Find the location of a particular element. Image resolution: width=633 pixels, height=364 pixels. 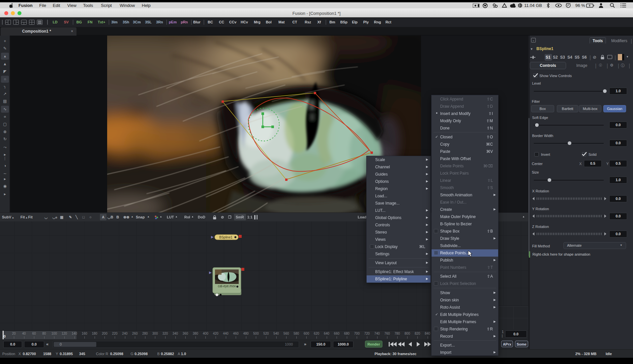

svg-text: BSpline1 is located at coordinates (226, 237).